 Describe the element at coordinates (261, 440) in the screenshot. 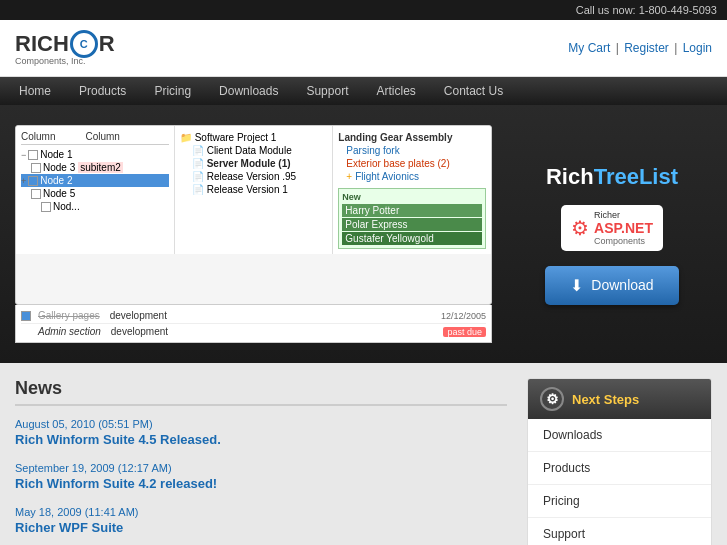

I see `news-headline-1: Rich Winform Suite 4.5 Released.` at that location.